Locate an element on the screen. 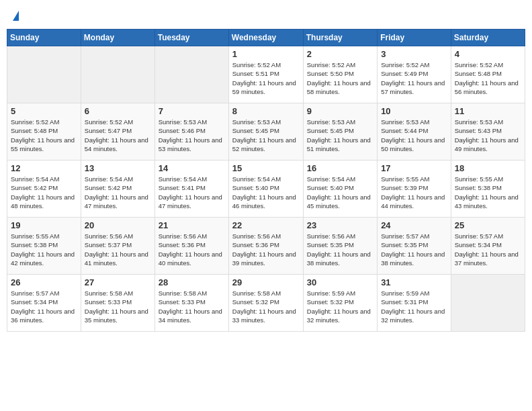  day-number: 6 is located at coordinates (118, 111).